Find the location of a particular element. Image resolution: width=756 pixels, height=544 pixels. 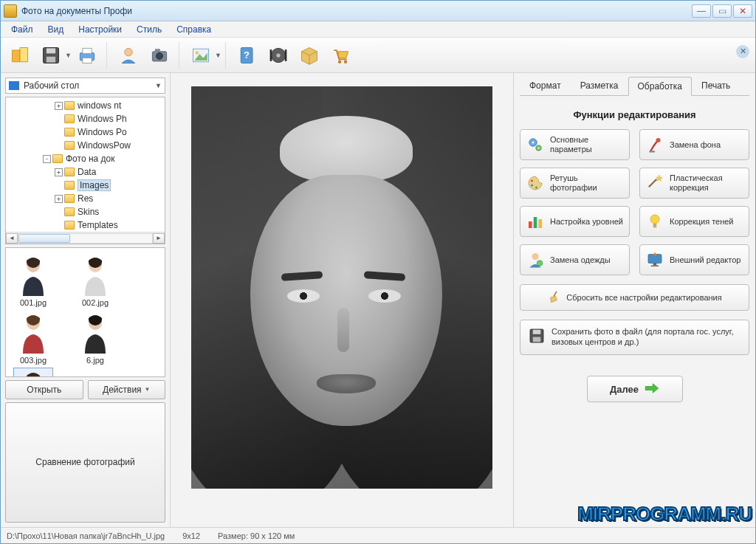

func-label: Замена одежды is located at coordinates (580, 260).